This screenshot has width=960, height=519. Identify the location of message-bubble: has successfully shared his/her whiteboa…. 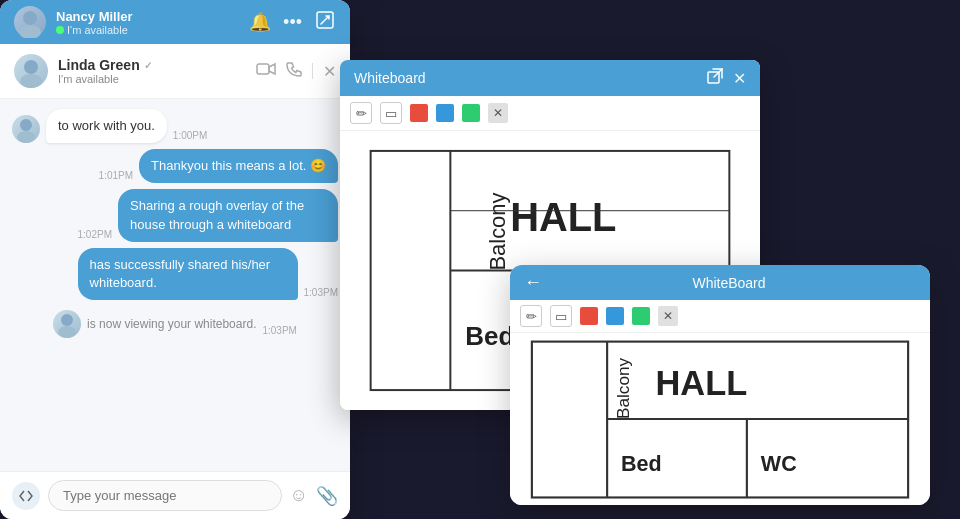
(188, 274).